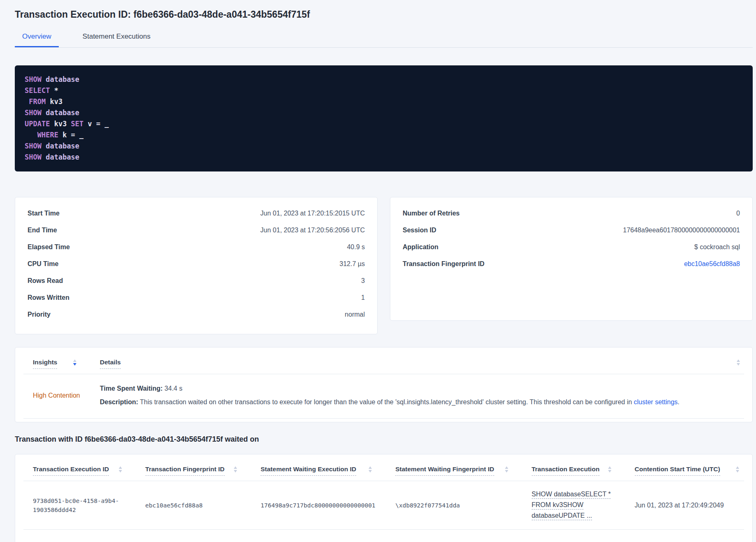 The width and height of the screenshot is (756, 542). What do you see at coordinates (562, 516) in the screenshot?
I see `transaction-execution-link-line: databaseUPDATE ...` at bounding box center [562, 516].